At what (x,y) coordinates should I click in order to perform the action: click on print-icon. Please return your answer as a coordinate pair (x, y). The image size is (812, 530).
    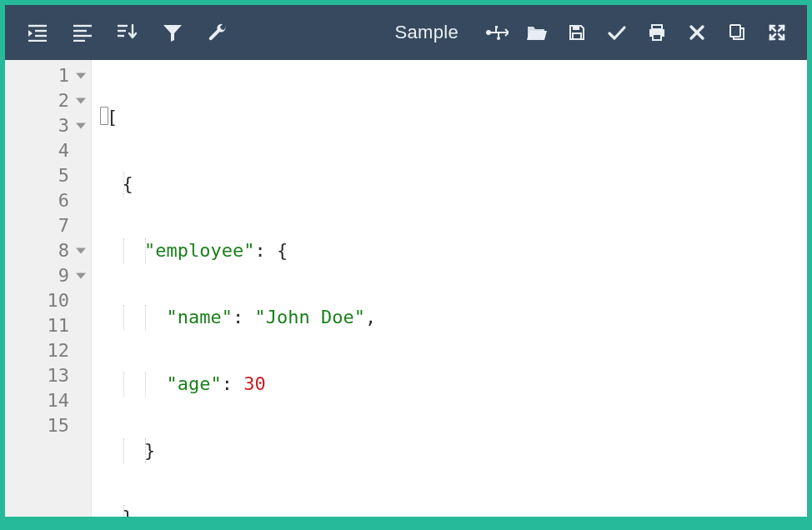
    Looking at the image, I should click on (657, 32).